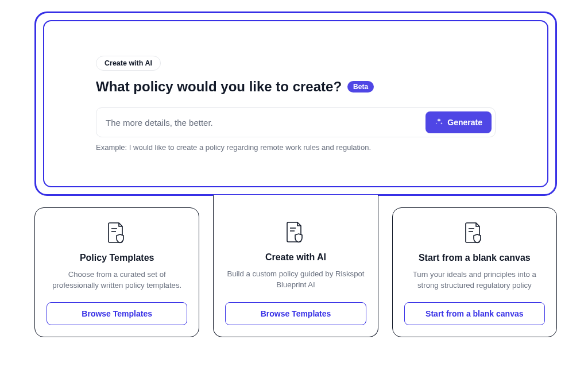 The width and height of the screenshot is (588, 374). What do you see at coordinates (296, 257) in the screenshot?
I see `option-title: Create with AI` at bounding box center [296, 257].